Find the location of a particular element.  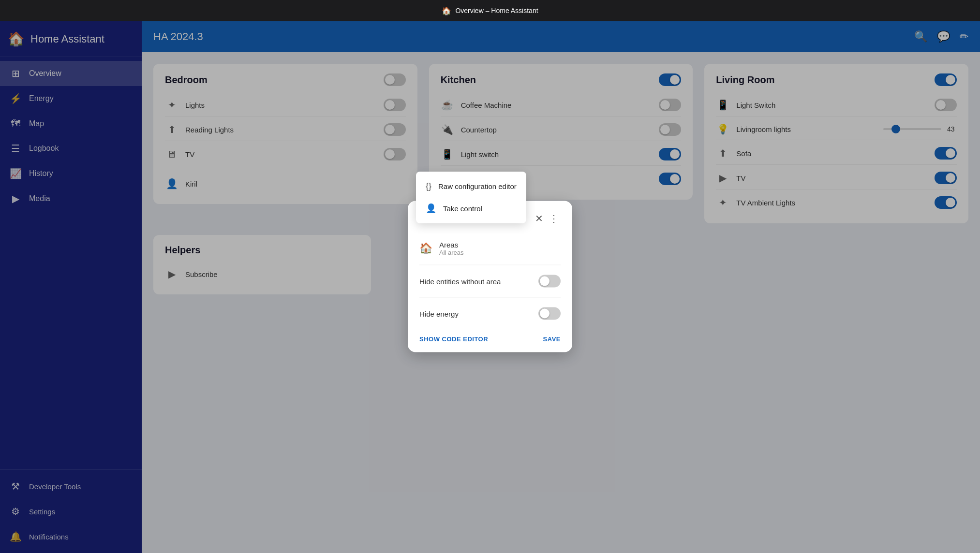

modal-footer: SHOW CODE EDITOR SAVE is located at coordinates (490, 340).